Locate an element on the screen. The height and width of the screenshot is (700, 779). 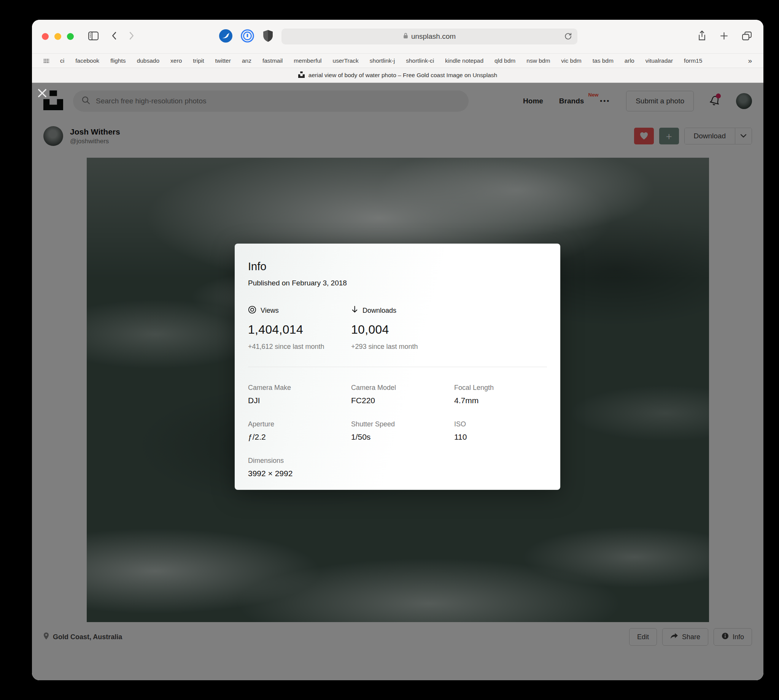
bookmark-item: arlo is located at coordinates (630, 61).